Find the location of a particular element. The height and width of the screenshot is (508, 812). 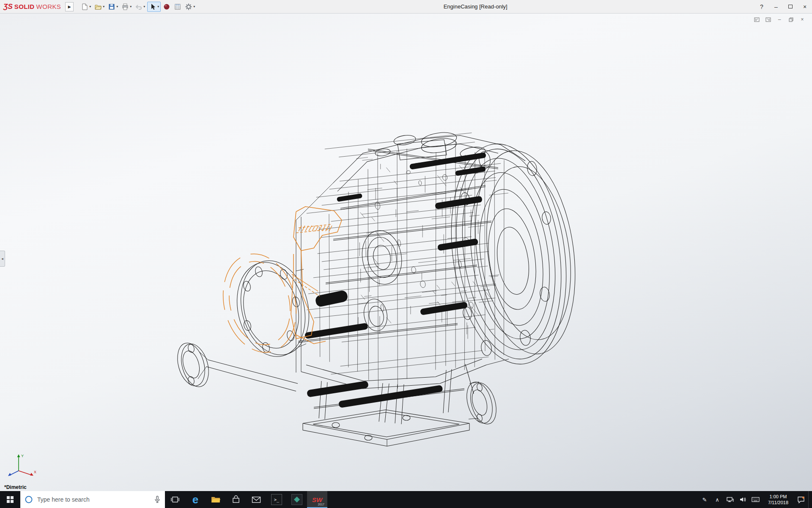

pane-forward-icon is located at coordinates (768, 19).